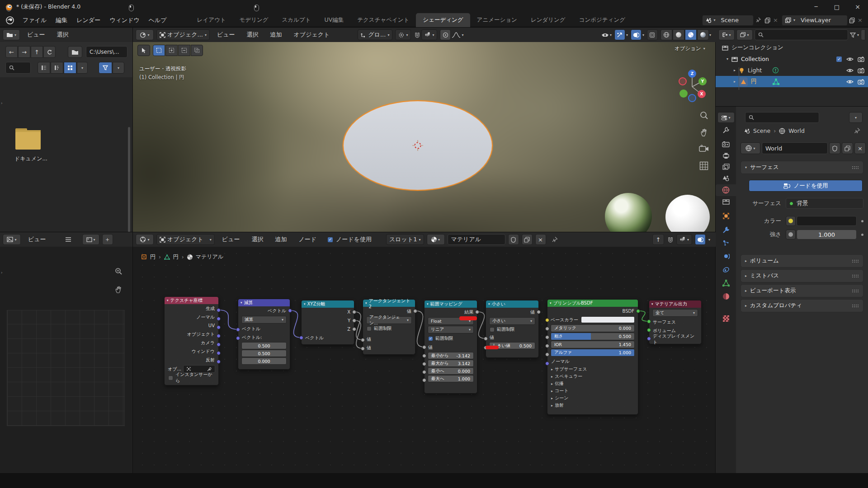 The image size is (868, 488). Describe the element at coordinates (726, 155) in the screenshot. I see `tab-output` at that location.